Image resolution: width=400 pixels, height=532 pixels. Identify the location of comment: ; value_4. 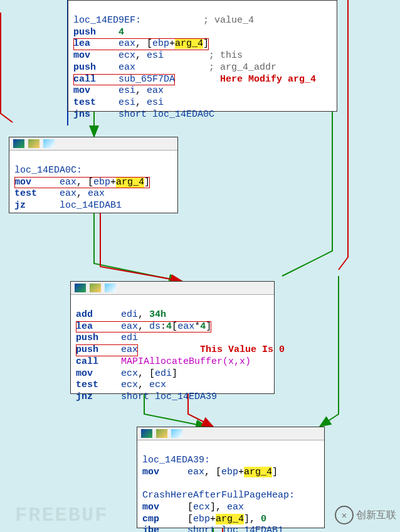
(228, 20).